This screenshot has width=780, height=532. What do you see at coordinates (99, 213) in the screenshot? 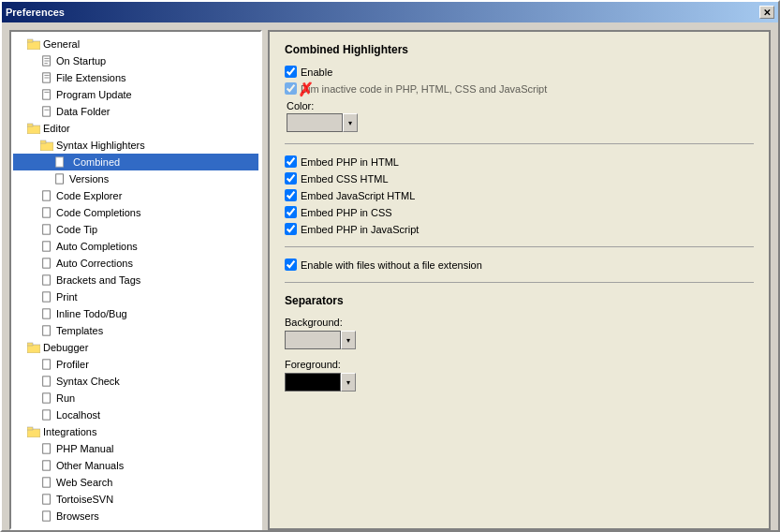
I see `tree-label-code-completions: Code Completions` at bounding box center [99, 213].